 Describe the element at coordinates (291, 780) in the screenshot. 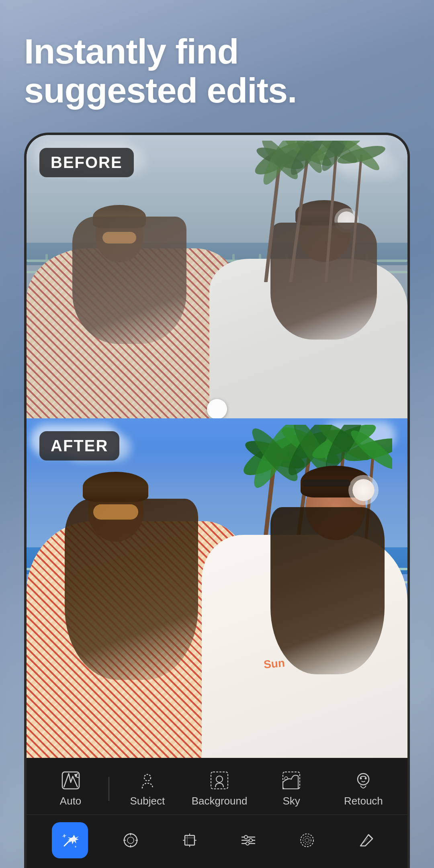

I see `sky-icon` at that location.